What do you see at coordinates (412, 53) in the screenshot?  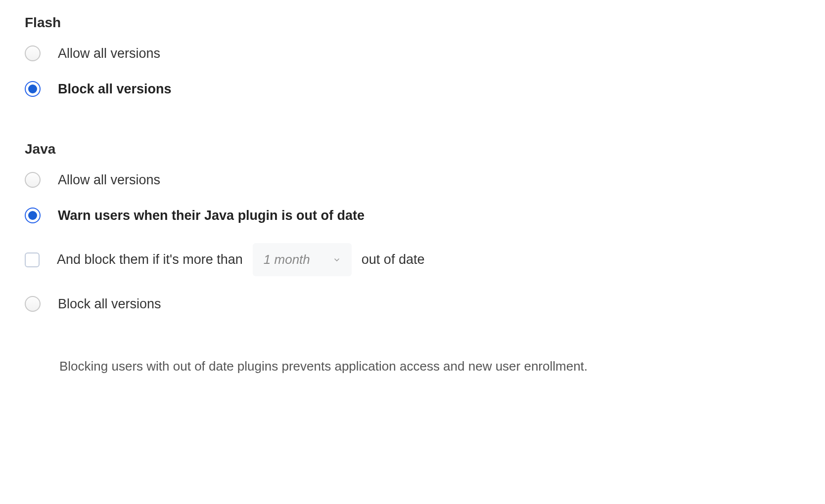 I see `flash-allow-row: Allow all versions` at bounding box center [412, 53].